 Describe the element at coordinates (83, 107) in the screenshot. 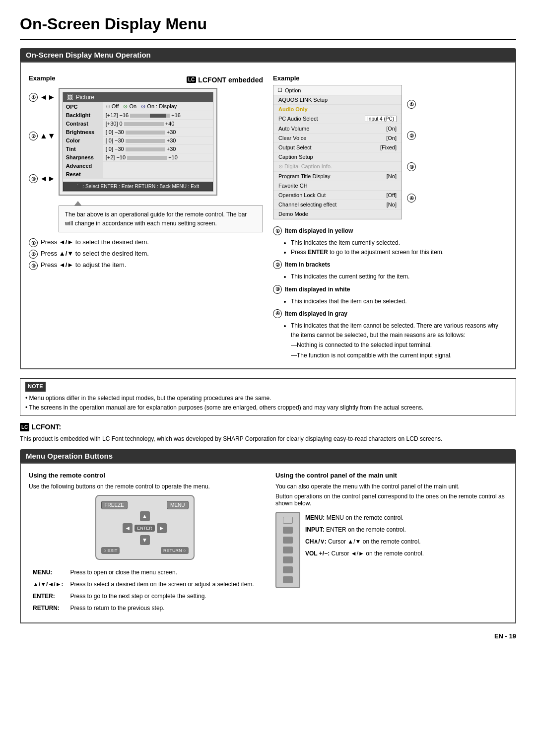

I see `row-name: OPC` at that location.